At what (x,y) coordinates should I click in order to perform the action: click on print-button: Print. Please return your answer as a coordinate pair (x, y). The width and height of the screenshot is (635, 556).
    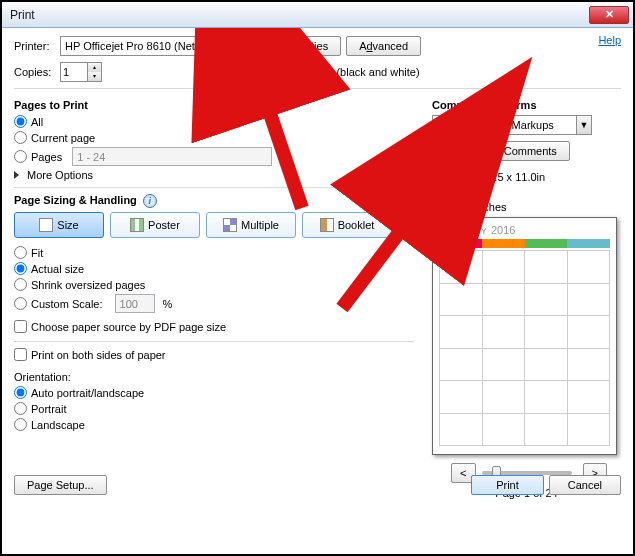
    Looking at the image, I should click on (508, 485).